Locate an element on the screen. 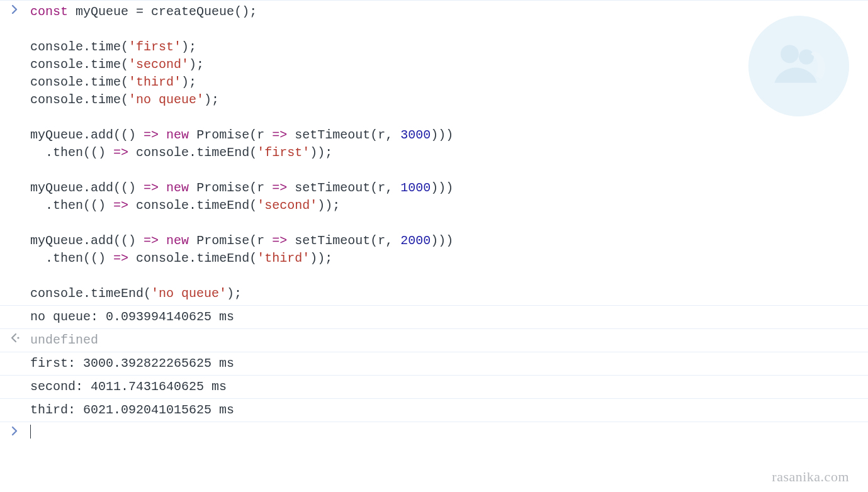 This screenshot has height=492, width=868. result-undefined: undefined is located at coordinates (449, 340).